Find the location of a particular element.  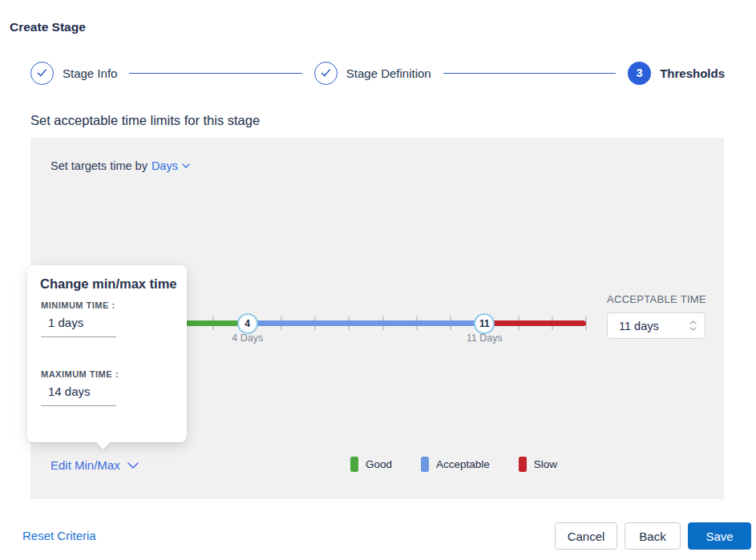

slider-handle-label: 11 Days is located at coordinates (484, 338).